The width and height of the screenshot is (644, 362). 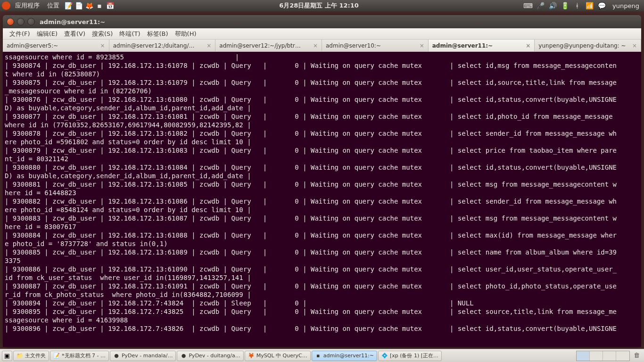 What do you see at coordinates (21, 22) in the screenshot?
I see `minimize-button` at bounding box center [21, 22].